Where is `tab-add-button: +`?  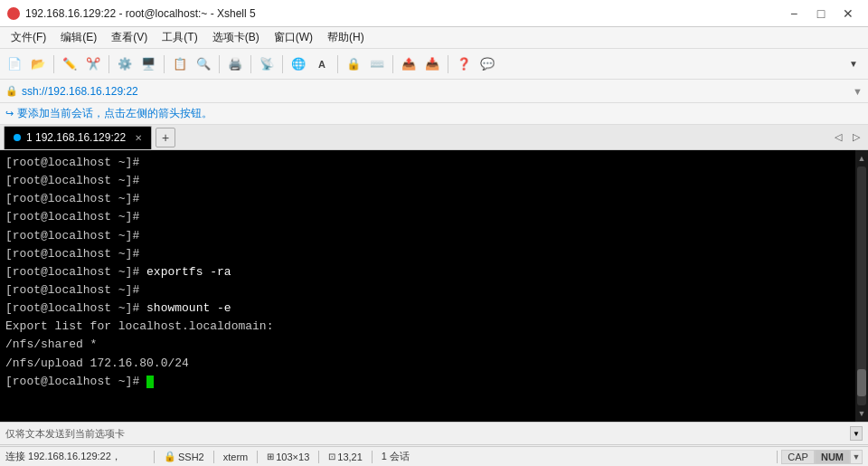 tab-add-button: + is located at coordinates (165, 138).